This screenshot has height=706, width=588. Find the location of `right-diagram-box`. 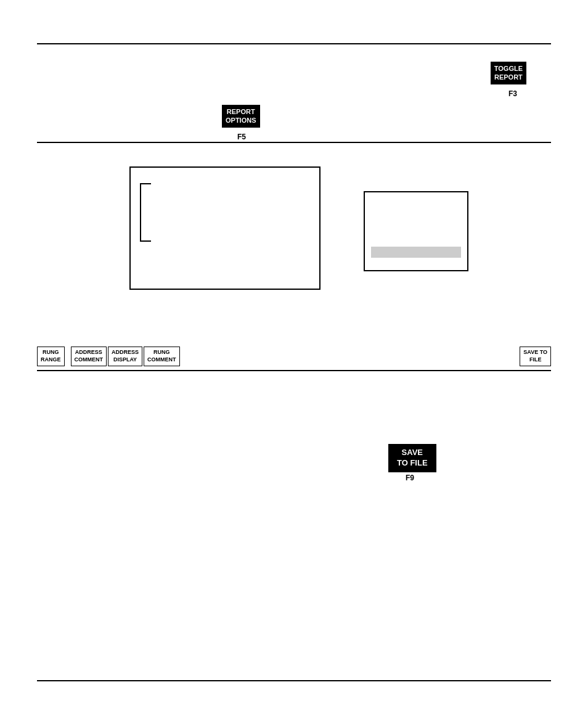

right-diagram-box is located at coordinates (416, 231).